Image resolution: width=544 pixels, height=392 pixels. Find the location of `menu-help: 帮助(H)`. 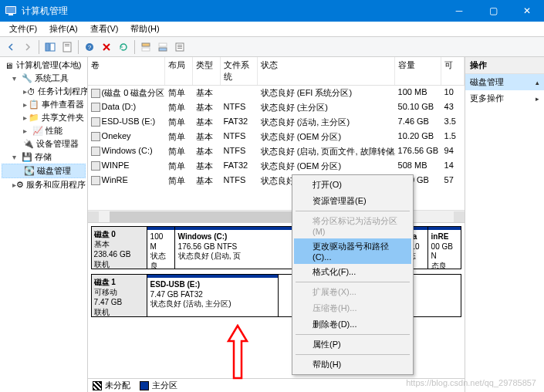

menu-help: 帮助(H) is located at coordinates (145, 29).